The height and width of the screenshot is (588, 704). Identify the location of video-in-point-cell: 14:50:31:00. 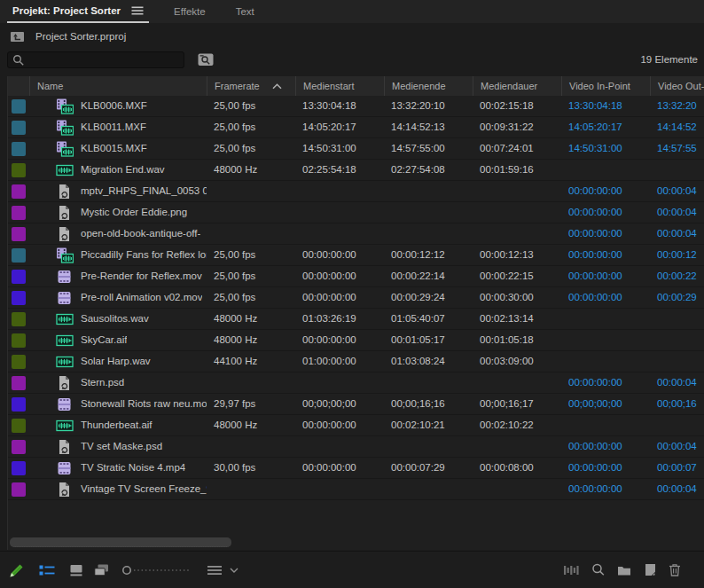
(606, 149).